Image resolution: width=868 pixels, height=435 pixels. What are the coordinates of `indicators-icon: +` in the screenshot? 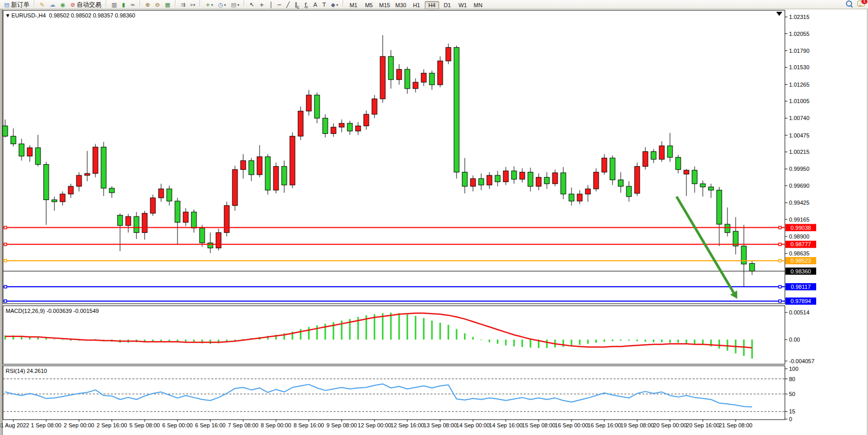 It's located at (207, 5).